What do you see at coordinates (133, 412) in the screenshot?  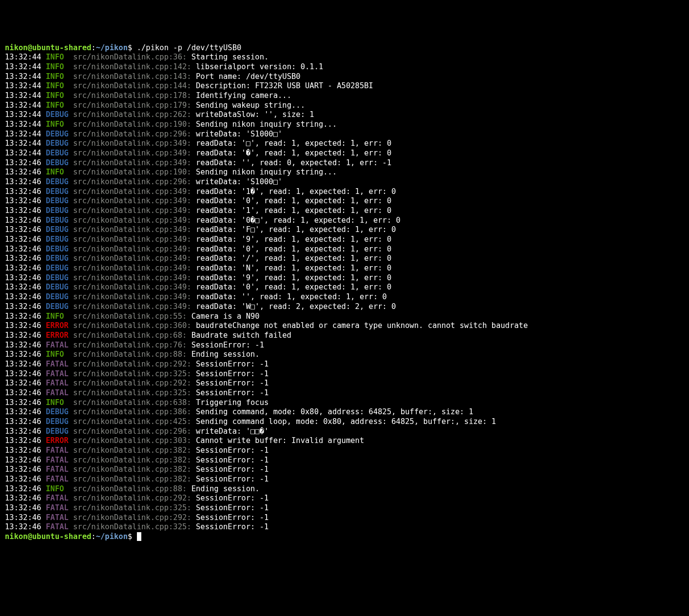 I see `log-source: src/nikonDatalink.cpp:386:` at bounding box center [133, 412].